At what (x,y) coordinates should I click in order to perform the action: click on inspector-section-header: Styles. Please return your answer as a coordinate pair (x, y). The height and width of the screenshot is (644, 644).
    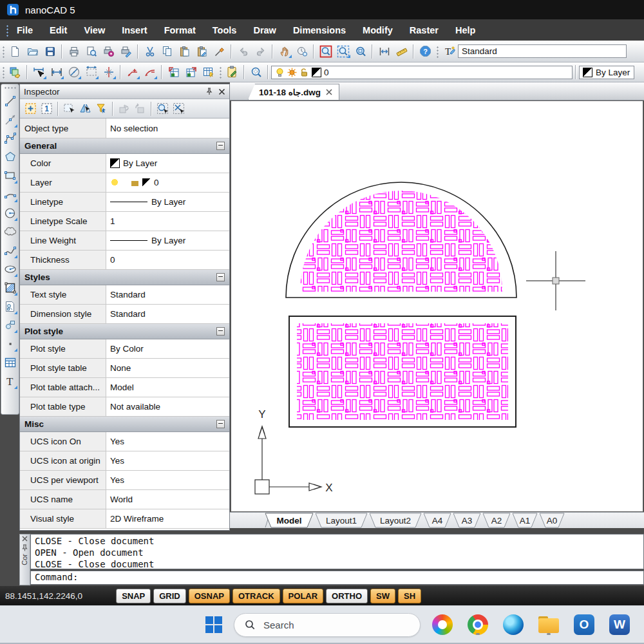
    Looking at the image, I should click on (125, 278).